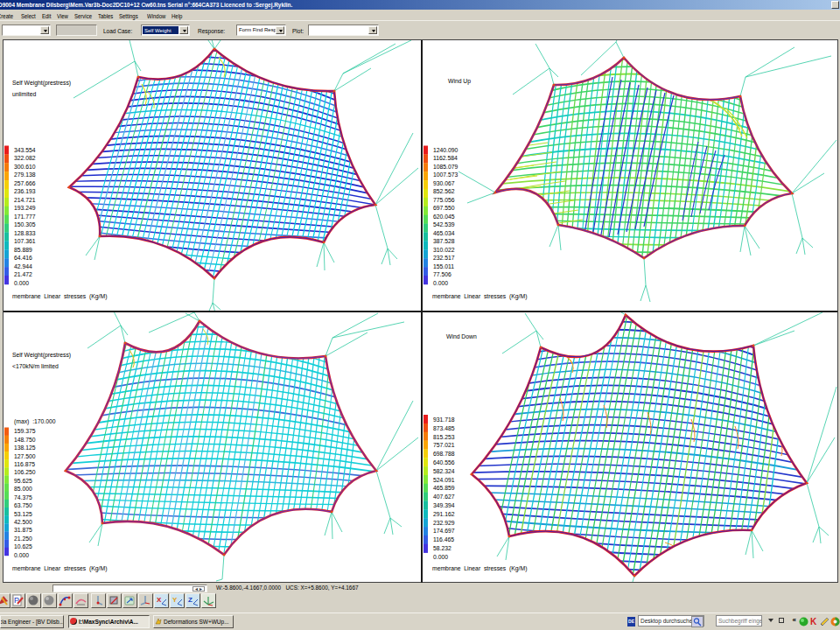  Describe the element at coordinates (24, 150) in the screenshot. I see `svg-text: 343.554` at that location.